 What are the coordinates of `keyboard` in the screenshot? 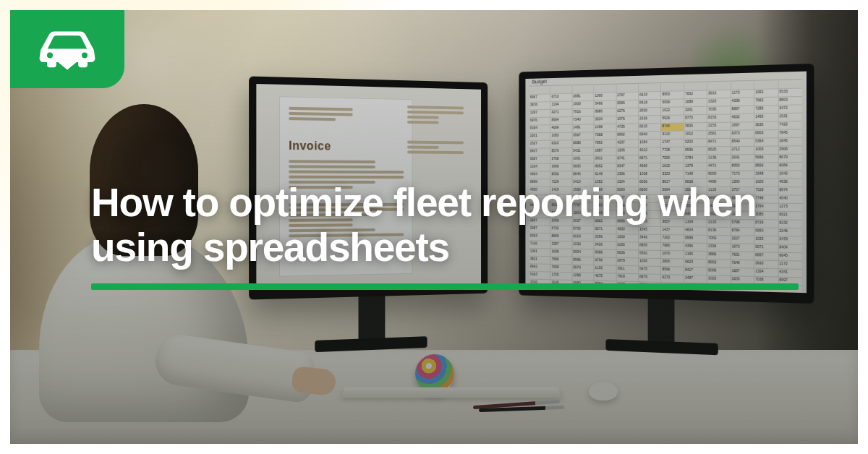 It's located at (451, 393).